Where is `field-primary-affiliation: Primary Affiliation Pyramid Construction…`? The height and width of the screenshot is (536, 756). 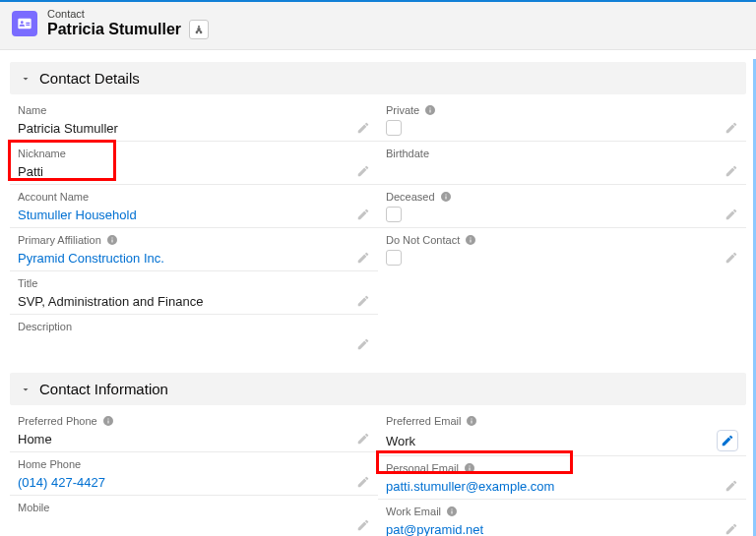
field-primary-affiliation: Primary Affiliation Pyramid Construction… is located at coordinates (194, 250).